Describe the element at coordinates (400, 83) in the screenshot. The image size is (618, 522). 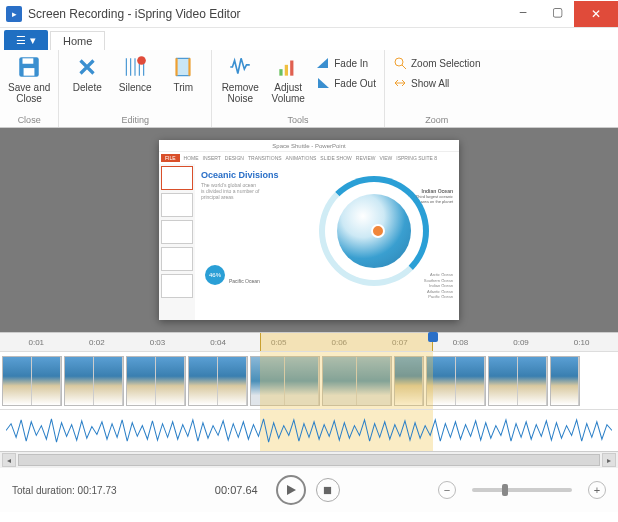
I see `show-all-icon` at that location.